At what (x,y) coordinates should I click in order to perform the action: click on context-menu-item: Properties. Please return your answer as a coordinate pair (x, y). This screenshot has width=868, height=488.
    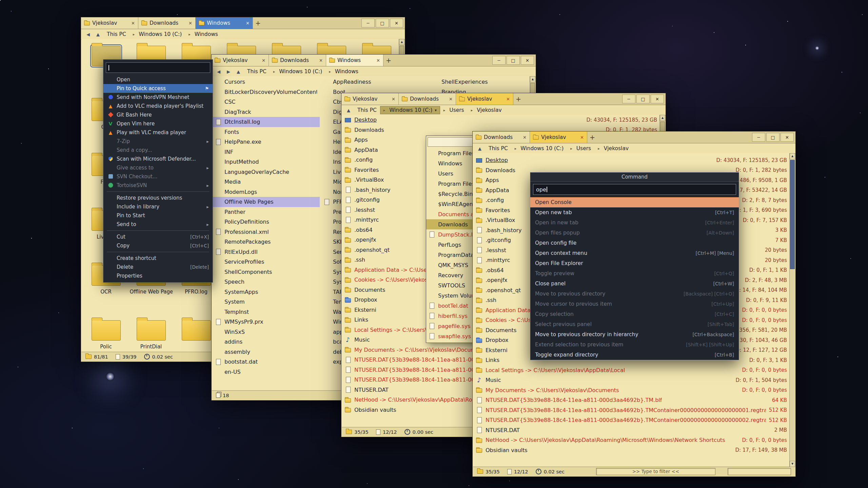
    Looking at the image, I should click on (158, 276).